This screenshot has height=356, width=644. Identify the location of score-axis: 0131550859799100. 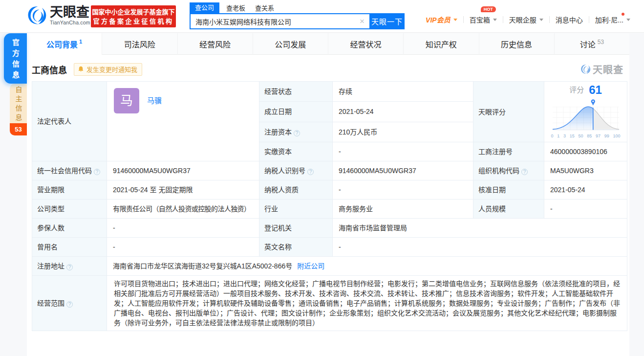
(586, 136).